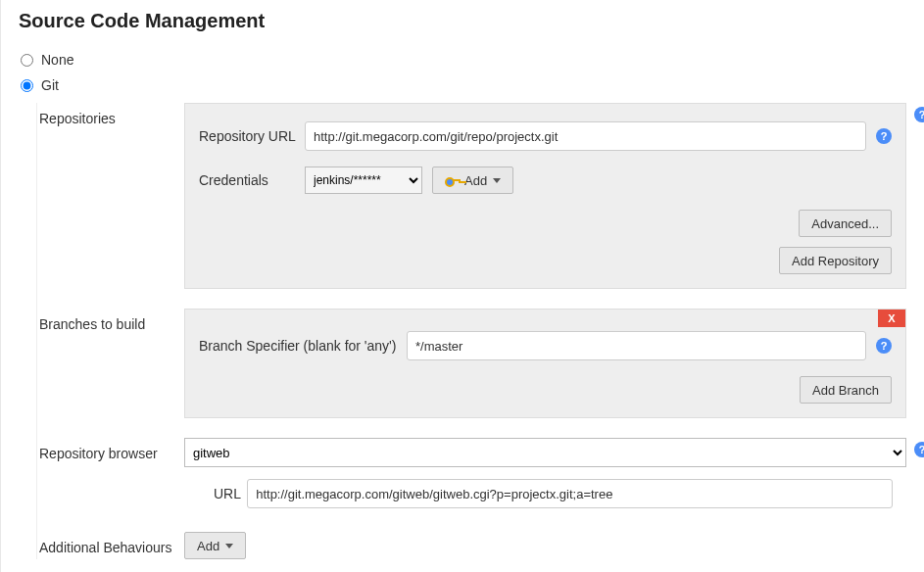 The width and height of the screenshot is (924, 572). What do you see at coordinates (27, 86) in the screenshot?
I see `scm-radio-git` at bounding box center [27, 86].